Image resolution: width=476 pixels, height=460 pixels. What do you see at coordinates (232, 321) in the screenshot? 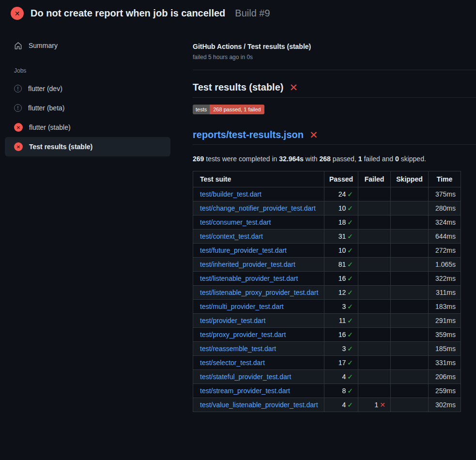
I see `test-suite-link: test/provider_test.dart` at bounding box center [232, 321].